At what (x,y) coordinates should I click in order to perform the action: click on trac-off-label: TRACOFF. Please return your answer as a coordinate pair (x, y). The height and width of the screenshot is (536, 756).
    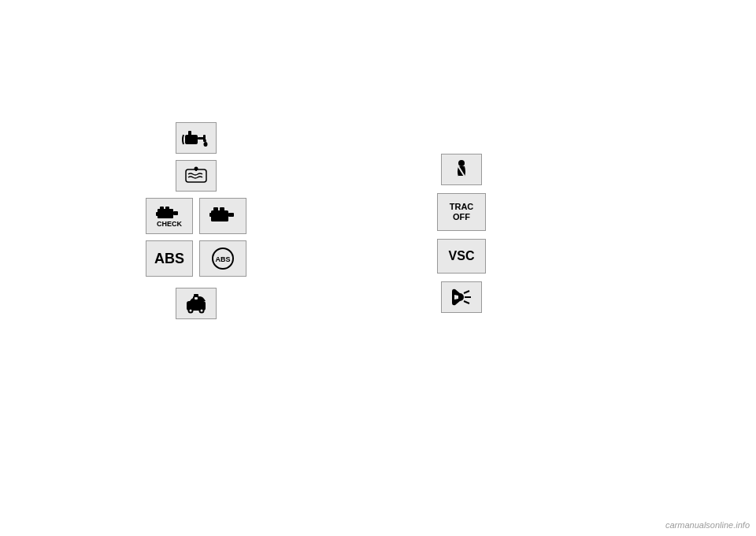
    Looking at the image, I should click on (461, 212).